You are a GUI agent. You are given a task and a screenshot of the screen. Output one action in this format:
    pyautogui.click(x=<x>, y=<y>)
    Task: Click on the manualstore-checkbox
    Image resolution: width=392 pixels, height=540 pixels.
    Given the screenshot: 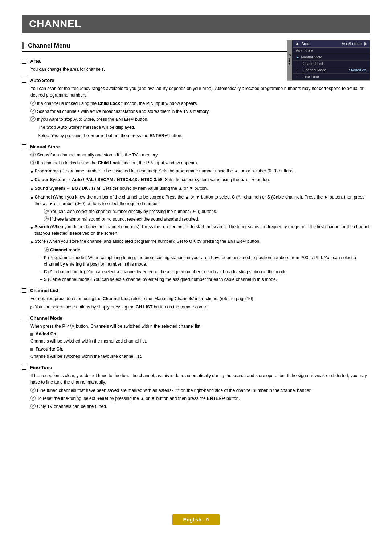 What is the action you would take?
    pyautogui.click(x=24, y=147)
    